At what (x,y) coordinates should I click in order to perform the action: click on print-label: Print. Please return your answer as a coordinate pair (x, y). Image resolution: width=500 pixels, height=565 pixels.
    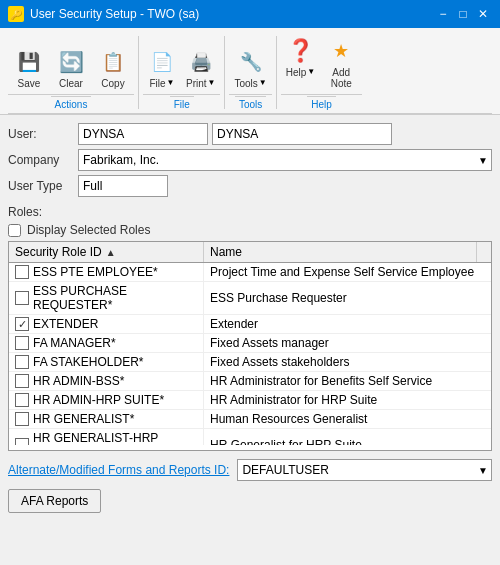
    Looking at the image, I should click on (196, 84).